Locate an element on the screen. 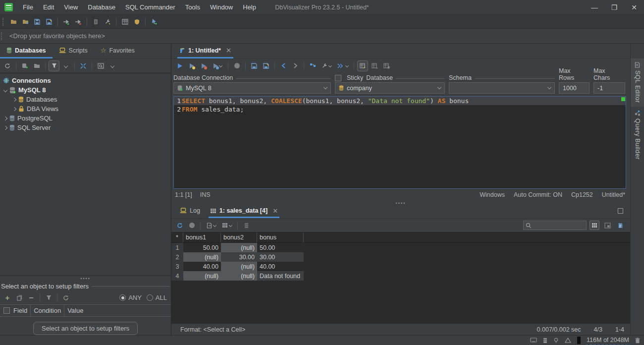 This screenshot has width=644, height=345. execute-current-button is located at coordinates (192, 66).